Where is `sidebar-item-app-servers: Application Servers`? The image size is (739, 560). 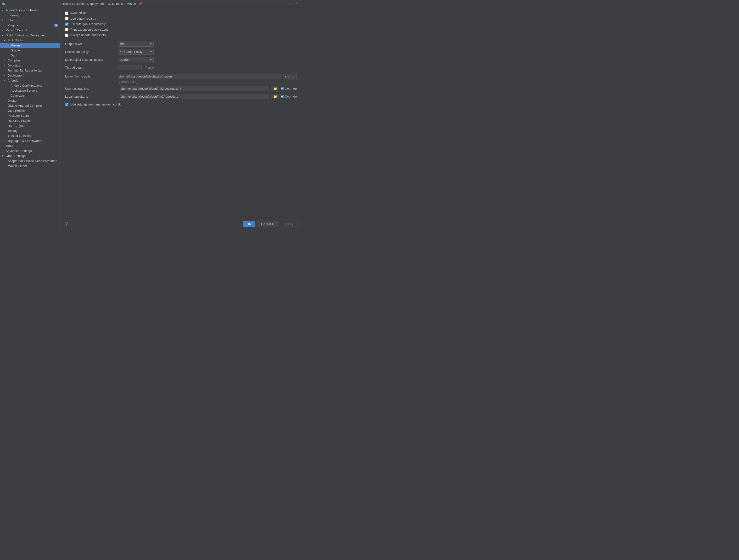
sidebar-item-app-servers: Application Servers is located at coordinates (30, 91).